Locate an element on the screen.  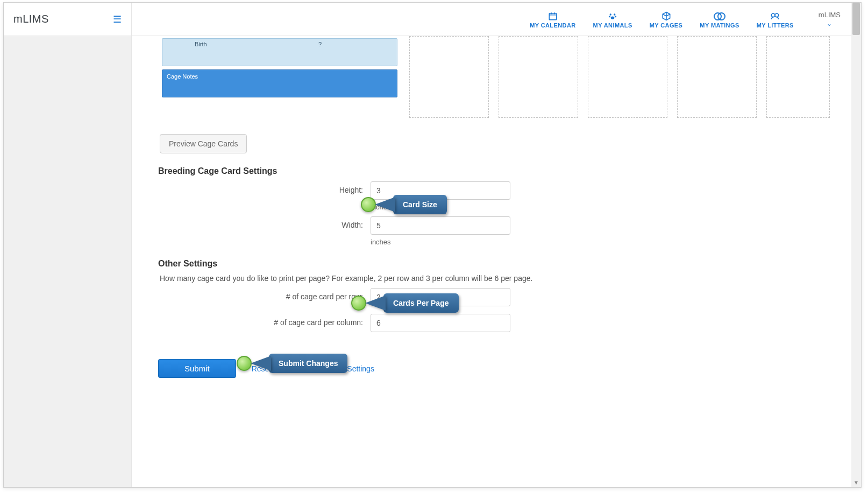
callout-card-size: Card Size is located at coordinates (404, 205).